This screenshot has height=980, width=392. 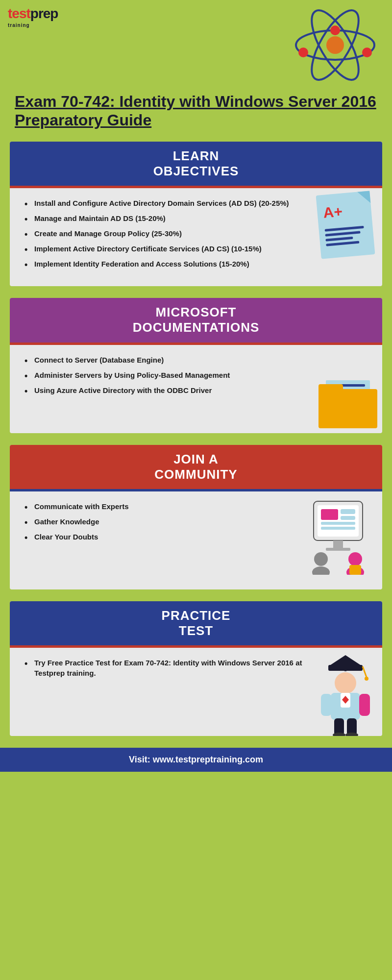 I want to click on main-title: Exam 70-742: Identity with Windows Serve…, so click(x=196, y=111).